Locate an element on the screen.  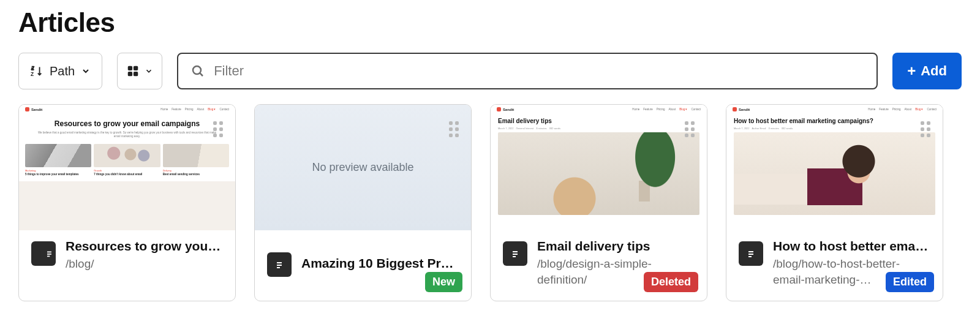
card-title: Email delivery tips is located at coordinates (616, 246).